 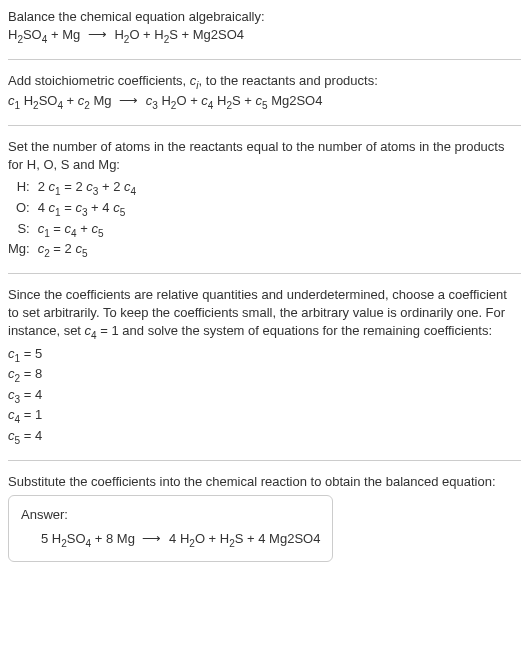 I want to click on coeff-text: Add stoichiometric coefficients, ci, to …, so click(x=264, y=82).